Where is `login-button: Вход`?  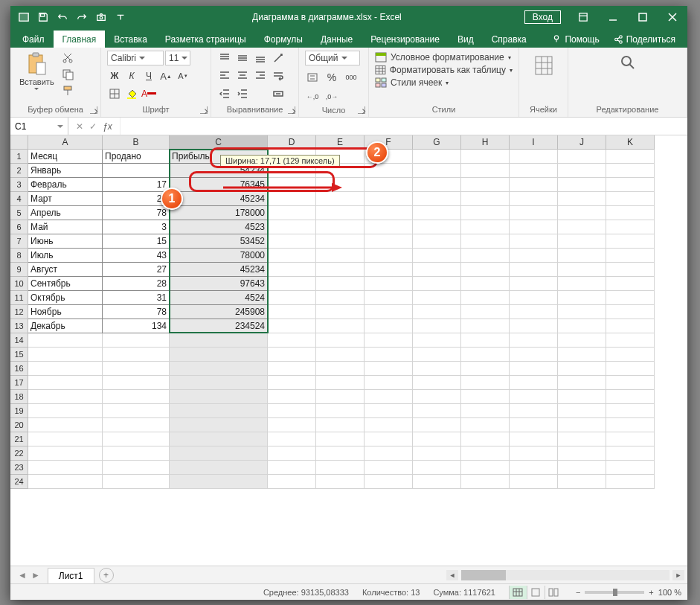 login-button: Вход is located at coordinates (543, 17).